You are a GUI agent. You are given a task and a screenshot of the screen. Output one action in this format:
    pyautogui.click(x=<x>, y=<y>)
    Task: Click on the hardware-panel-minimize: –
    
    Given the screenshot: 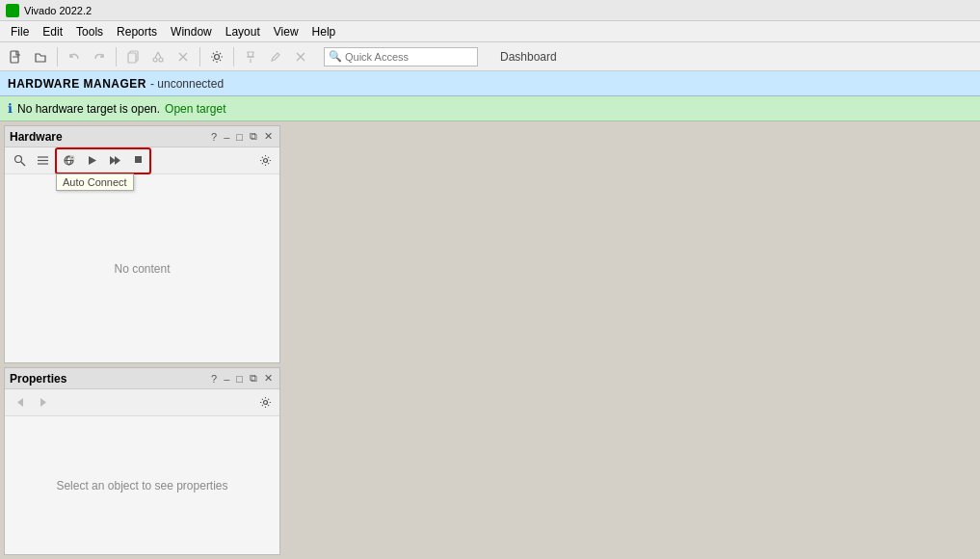 What is the action you would take?
    pyautogui.click(x=226, y=137)
    